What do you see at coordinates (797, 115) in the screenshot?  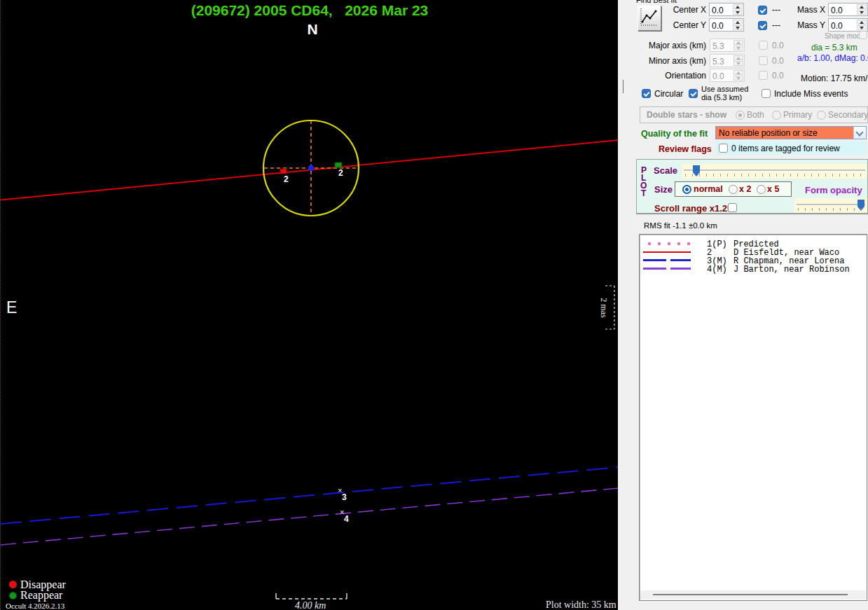 I see `double-stars-primary-label: Primary` at bounding box center [797, 115].